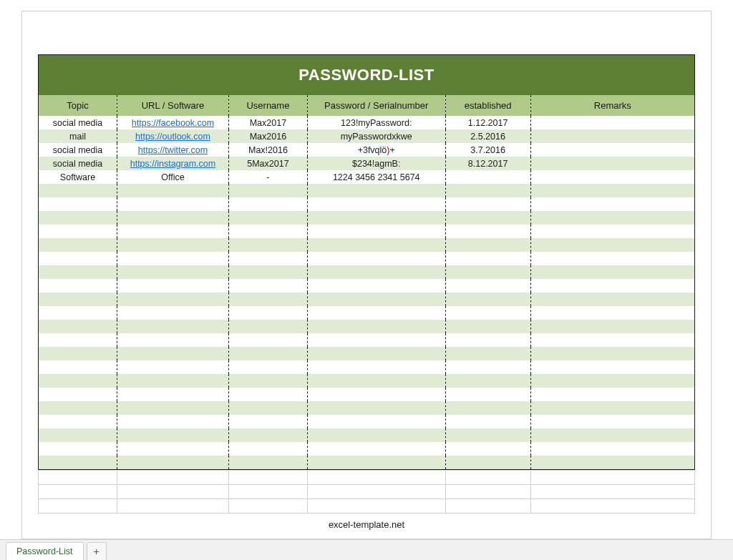 Image resolution: width=733 pixels, height=560 pixels. Describe the element at coordinates (377, 177) in the screenshot. I see `cell: 1224 3456 2341 5674` at that location.